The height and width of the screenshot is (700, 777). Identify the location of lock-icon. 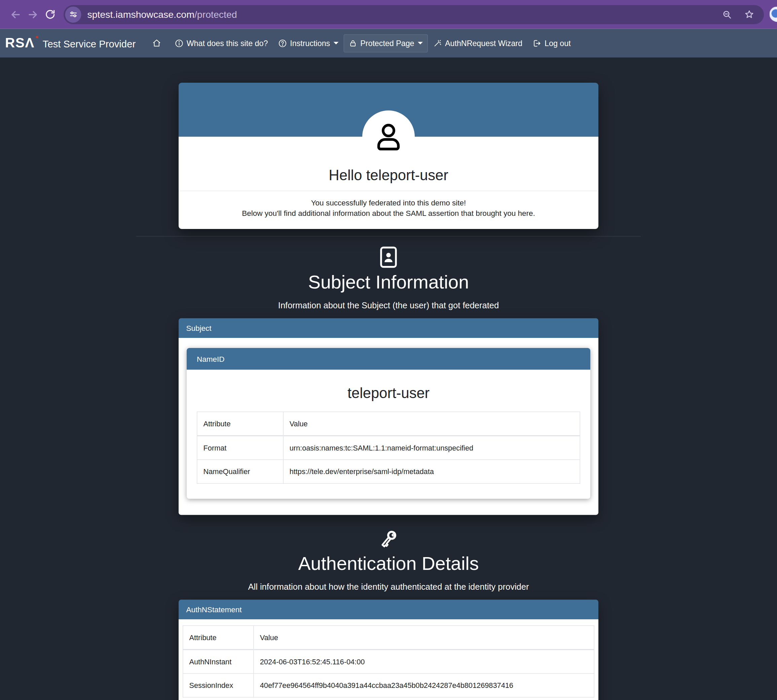
(353, 43).